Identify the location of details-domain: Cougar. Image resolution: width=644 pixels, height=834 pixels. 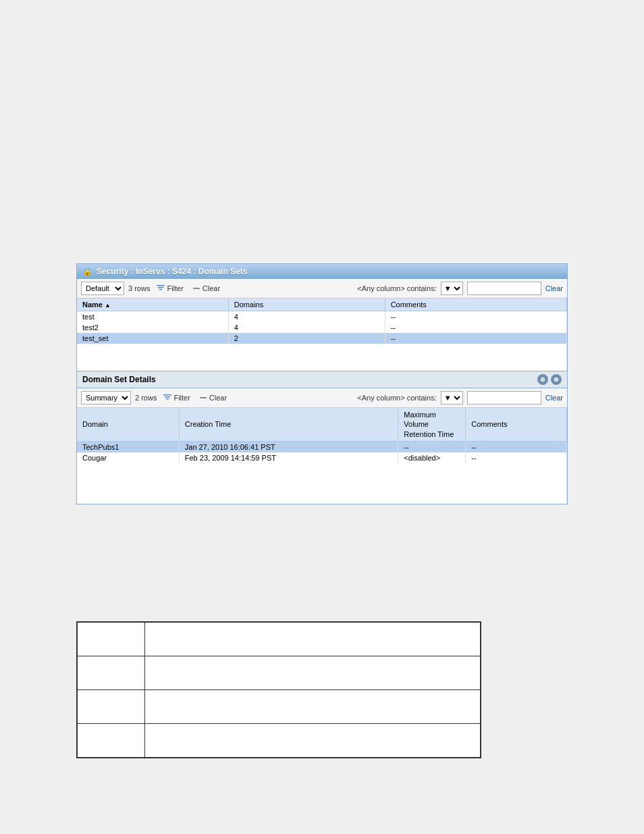
(128, 458).